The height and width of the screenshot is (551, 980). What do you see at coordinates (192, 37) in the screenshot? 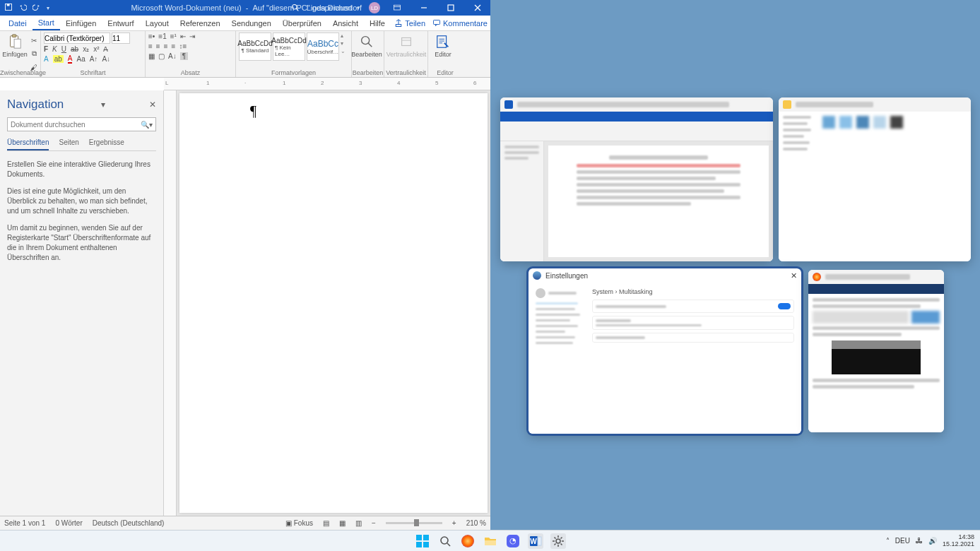
I see `indent-icon: ⇥` at bounding box center [192, 37].